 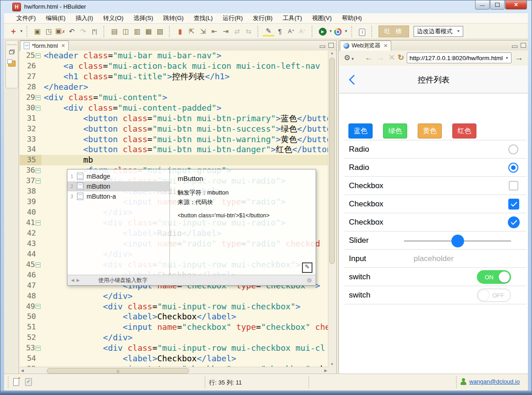 What do you see at coordinates (495, 382) in the screenshot?
I see `account-link: wangan@dcloud.io` at bounding box center [495, 382].